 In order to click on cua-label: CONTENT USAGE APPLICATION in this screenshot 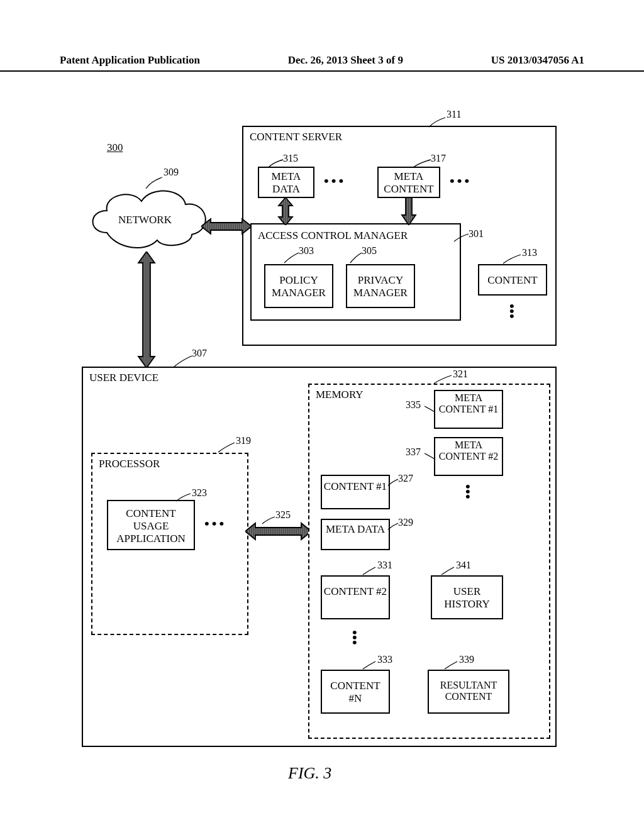, I will do `click(151, 524)`.